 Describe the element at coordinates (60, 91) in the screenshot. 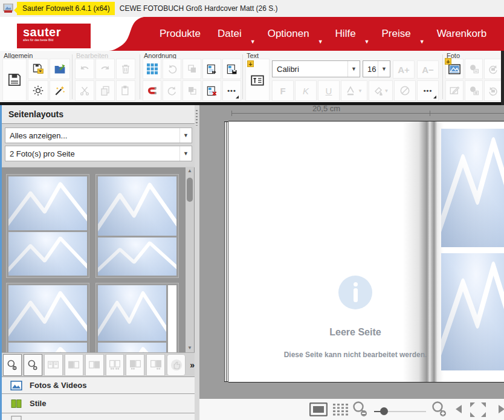

I see `assistant-wand-button` at that location.